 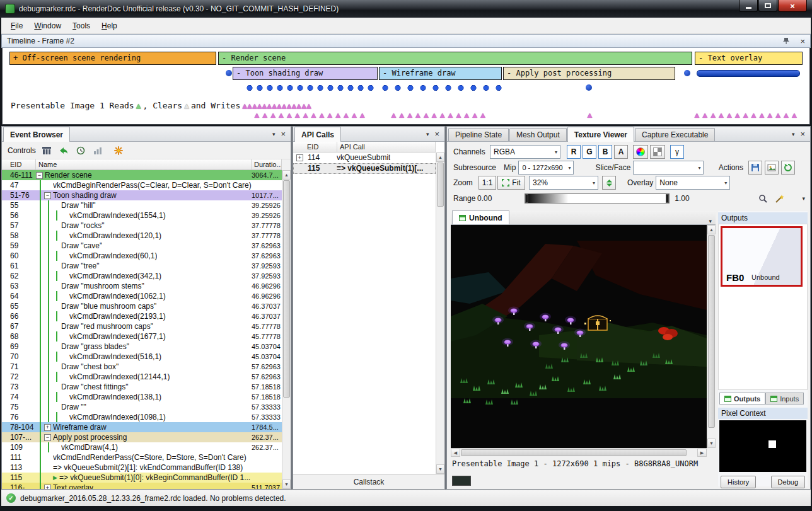 I want to click on event-row-113: 113=> vkQueueSubmit(2)[1]: vkEndCommandB…, so click(x=142, y=468).